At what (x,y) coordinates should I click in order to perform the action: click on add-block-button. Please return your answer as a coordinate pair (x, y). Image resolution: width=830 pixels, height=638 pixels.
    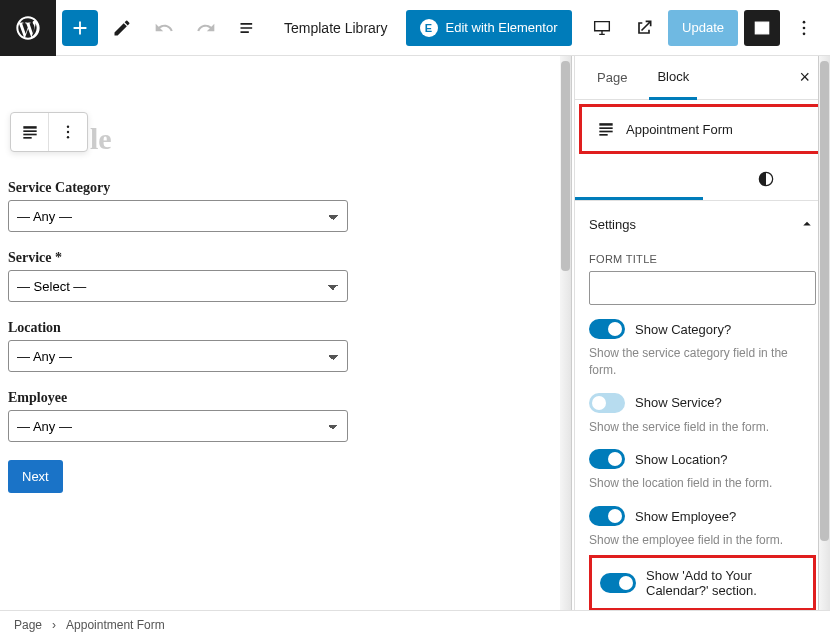
    Looking at the image, I should click on (80, 28).